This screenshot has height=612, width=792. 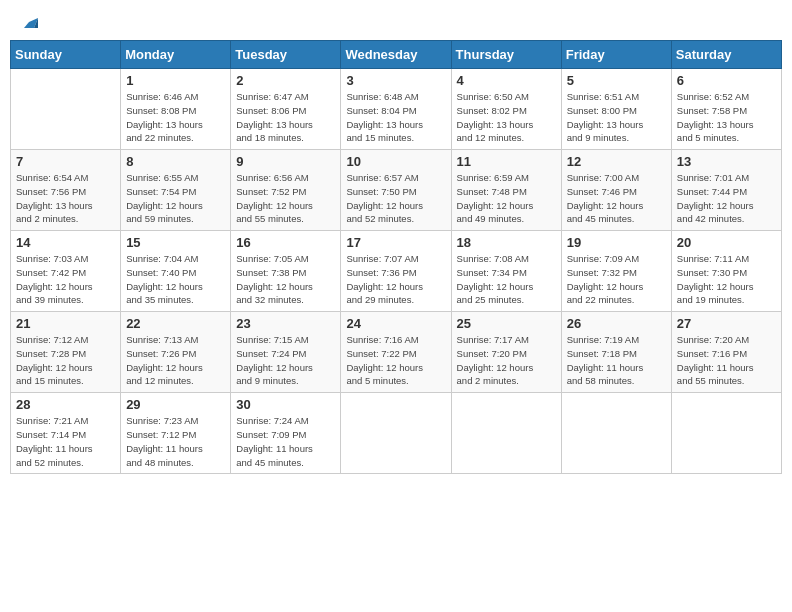 I want to click on day-number: 14, so click(x=66, y=242).